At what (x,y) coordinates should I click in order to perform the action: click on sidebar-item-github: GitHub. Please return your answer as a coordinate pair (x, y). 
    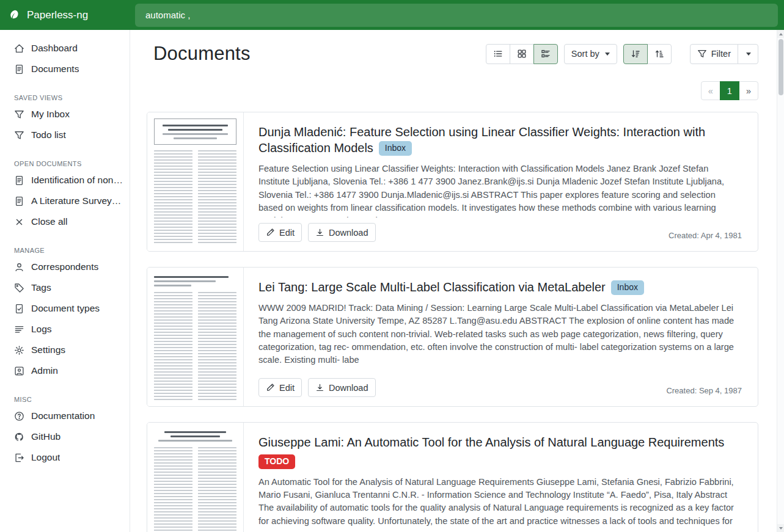
    Looking at the image, I should click on (65, 437).